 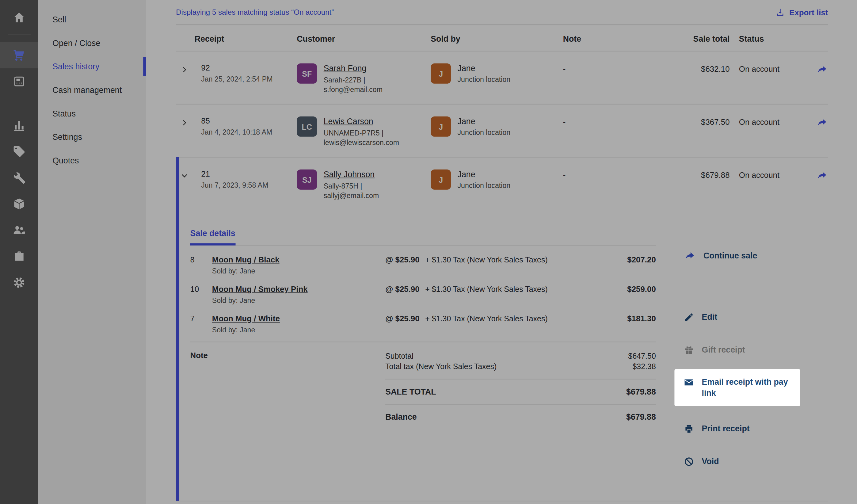 I want to click on tab-sale-details: Sale details, so click(x=213, y=237).